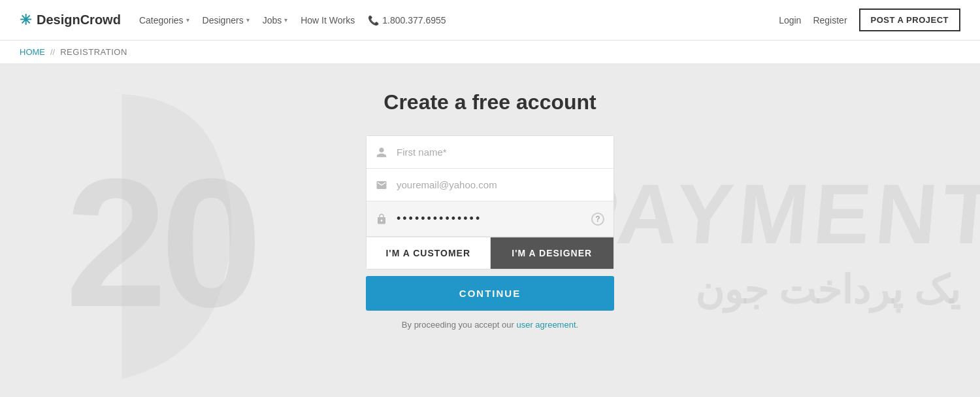 The image size is (980, 397). What do you see at coordinates (233, 20) in the screenshot?
I see `navbar-left: ✳ DesignCrowd Categories ▾ Designers ▾ J…` at bounding box center [233, 20].